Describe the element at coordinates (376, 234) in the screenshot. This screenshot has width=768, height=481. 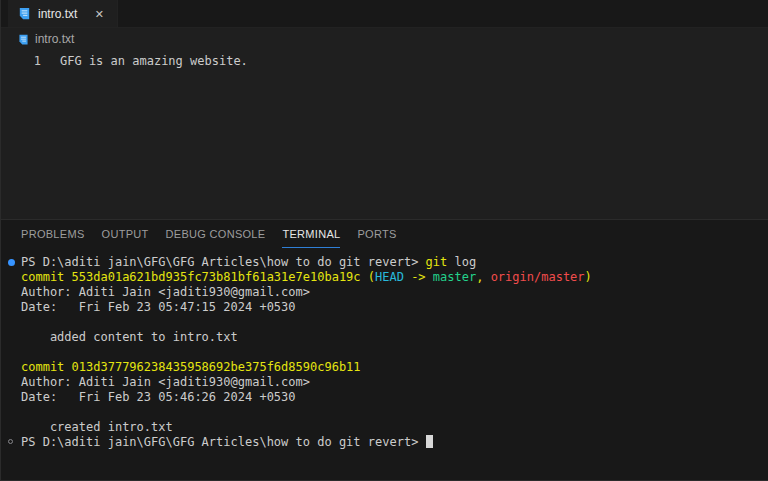
I see `panel-tab-ports: PORTS` at that location.